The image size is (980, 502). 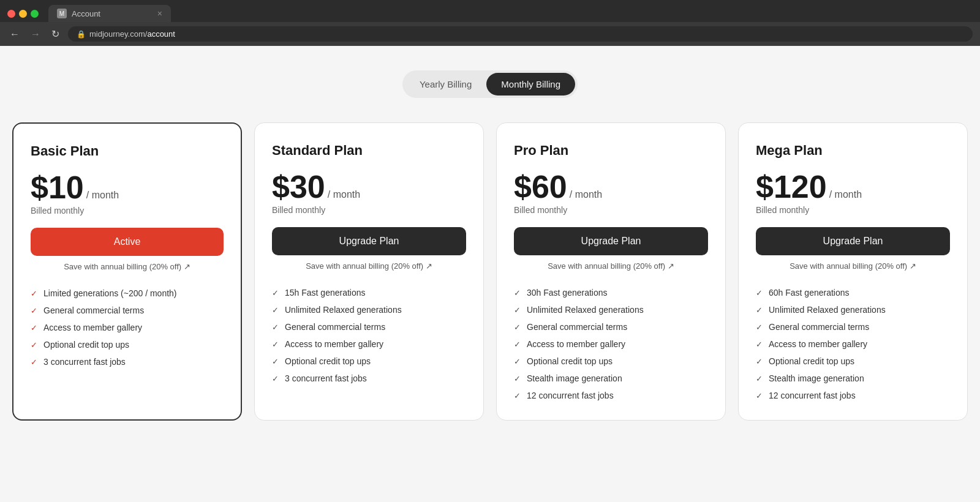 I want to click on price-amount: $60, so click(x=540, y=187).